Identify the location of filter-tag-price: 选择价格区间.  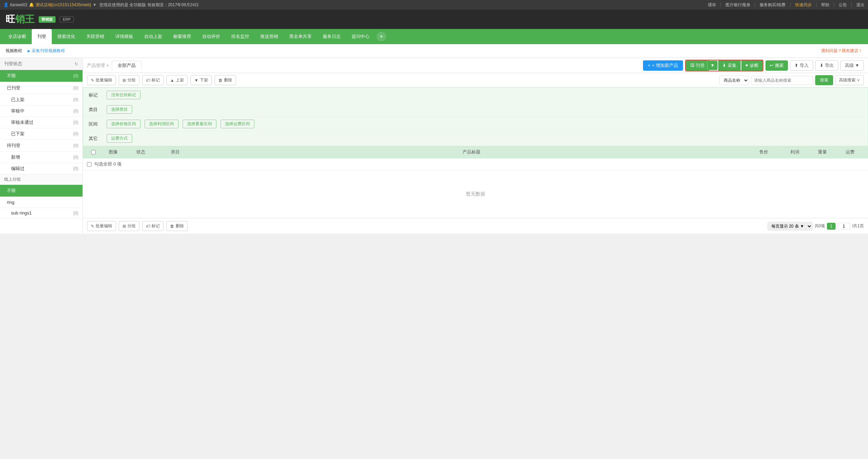
(124, 124).